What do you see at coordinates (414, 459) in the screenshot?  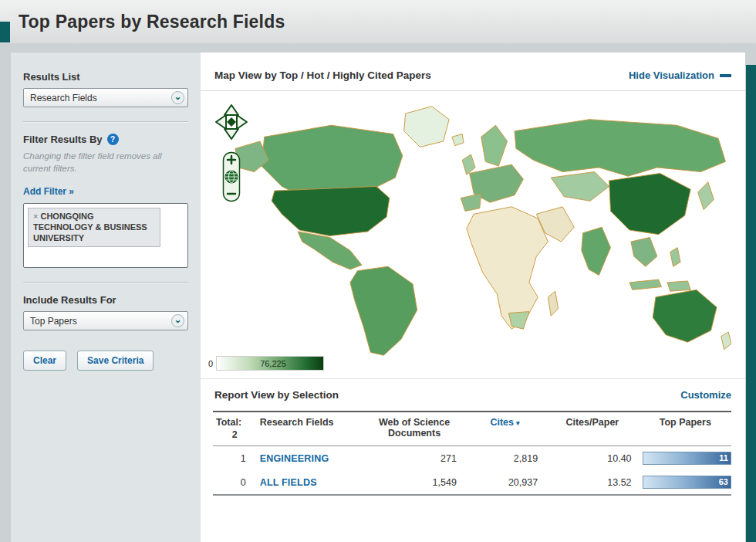 I see `docs-cell: 271` at bounding box center [414, 459].